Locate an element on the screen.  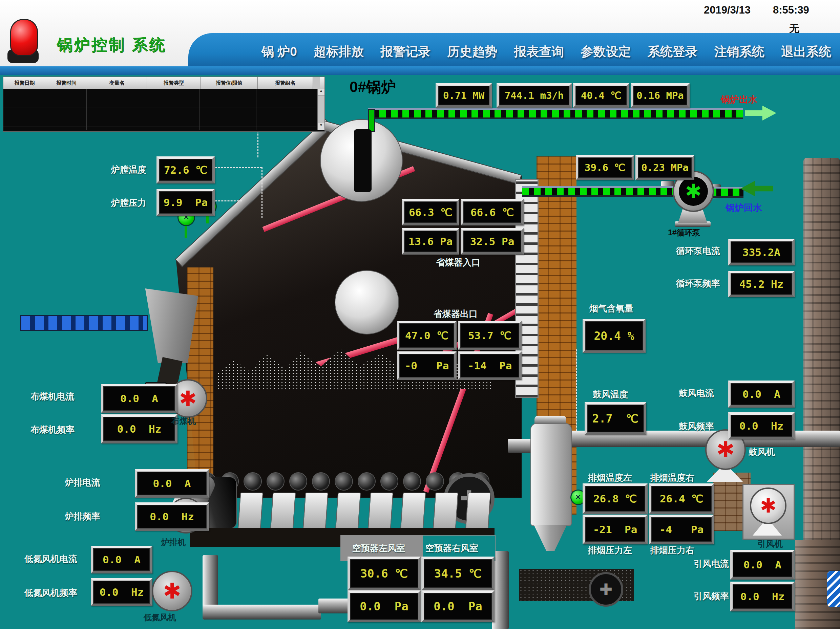
aph-left-label: 空预器左风室 is located at coordinates (379, 548).